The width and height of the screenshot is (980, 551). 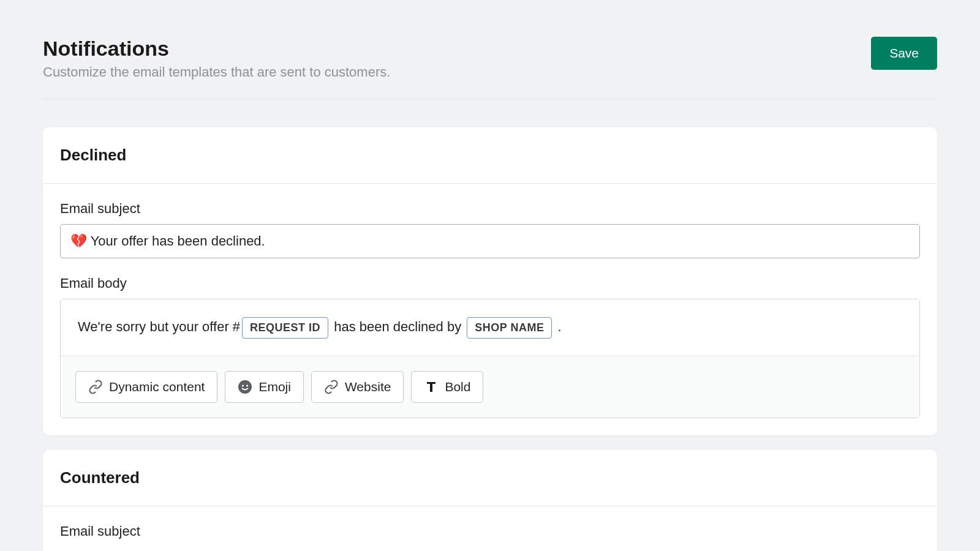 What do you see at coordinates (490, 387) in the screenshot?
I see `editor-toolbar: Dynamic content Emoji` at bounding box center [490, 387].